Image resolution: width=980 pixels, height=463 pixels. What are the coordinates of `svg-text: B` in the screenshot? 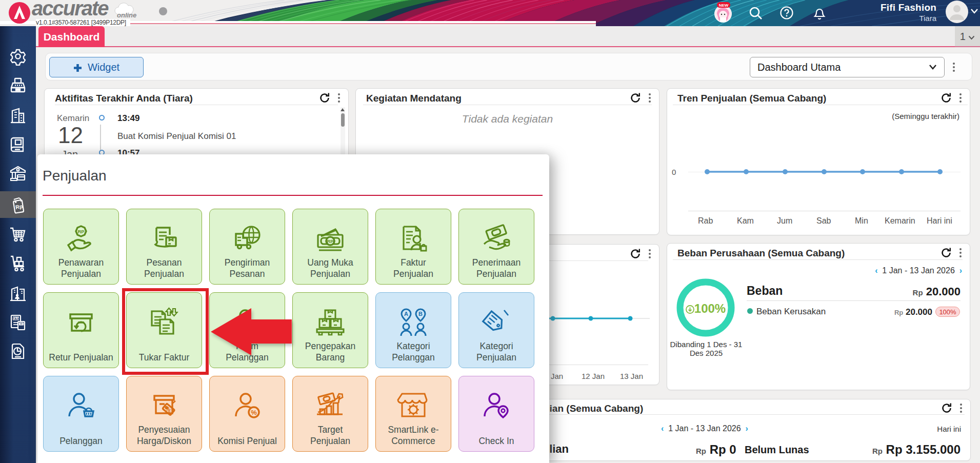 It's located at (421, 314).